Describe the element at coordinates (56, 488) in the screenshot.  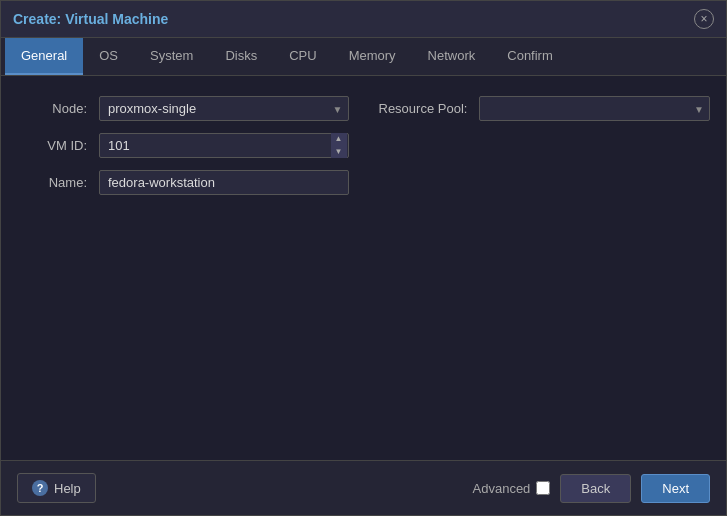
I see `footer-left: ? Help` at that location.